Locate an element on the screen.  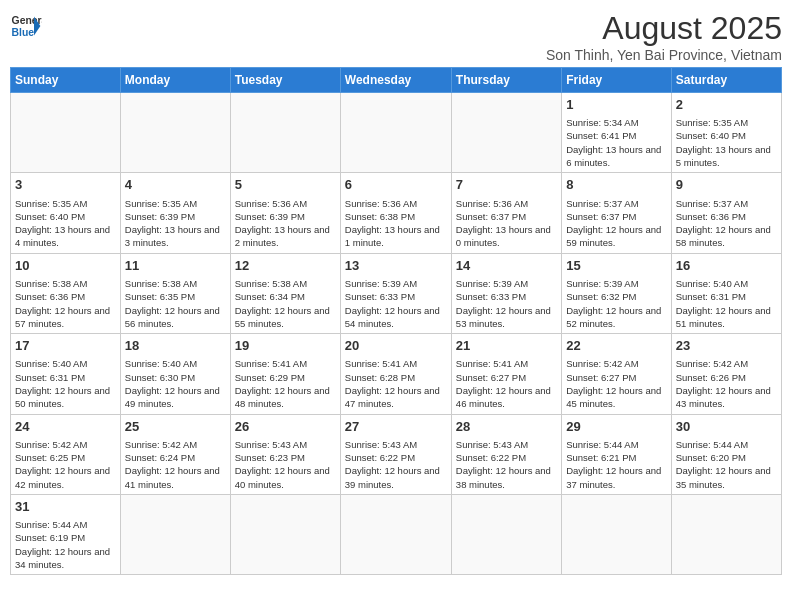
day-number: 27 is located at coordinates (396, 427).